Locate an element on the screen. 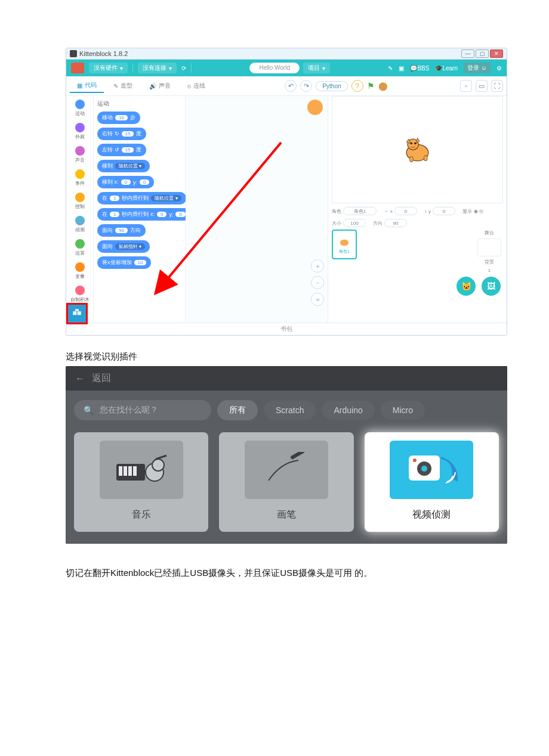 The height and width of the screenshot is (756, 549). sprite-watermark-icon is located at coordinates (315, 107).